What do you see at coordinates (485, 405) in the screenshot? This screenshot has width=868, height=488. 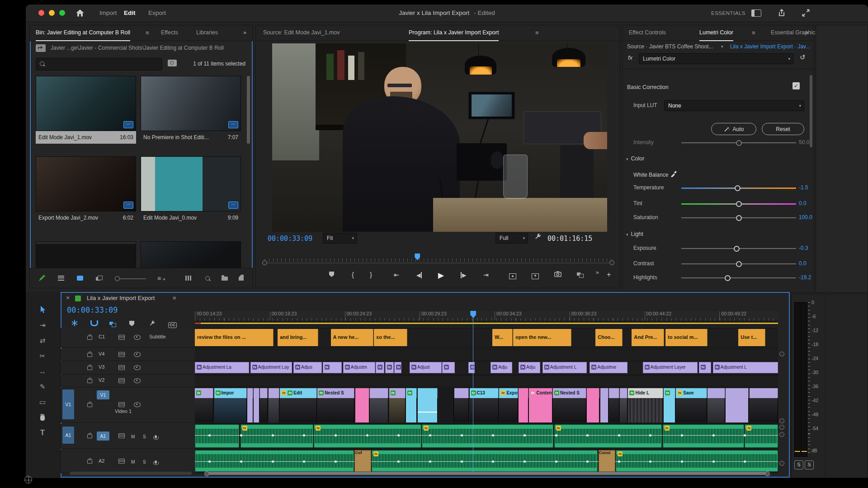 I see `video-clip: fxC13` at bounding box center [485, 405].